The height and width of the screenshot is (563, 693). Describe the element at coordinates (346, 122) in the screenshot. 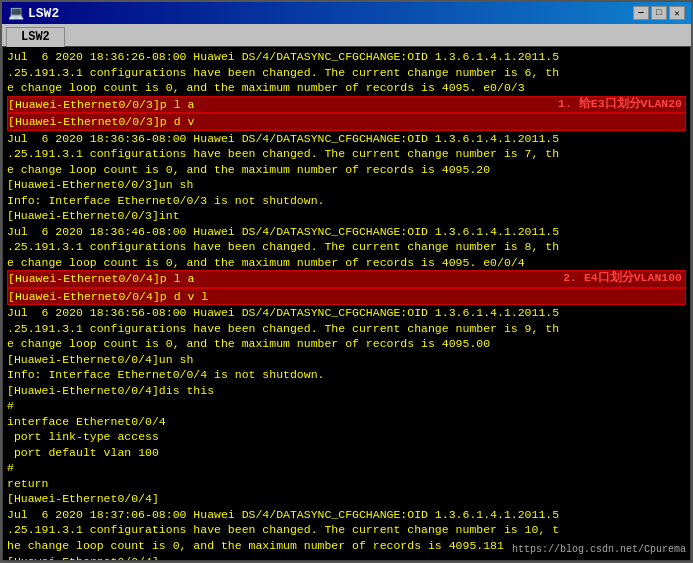

I see `line-highlight-2: [Huawei-Ethernet0/0/3]p d v` at that location.